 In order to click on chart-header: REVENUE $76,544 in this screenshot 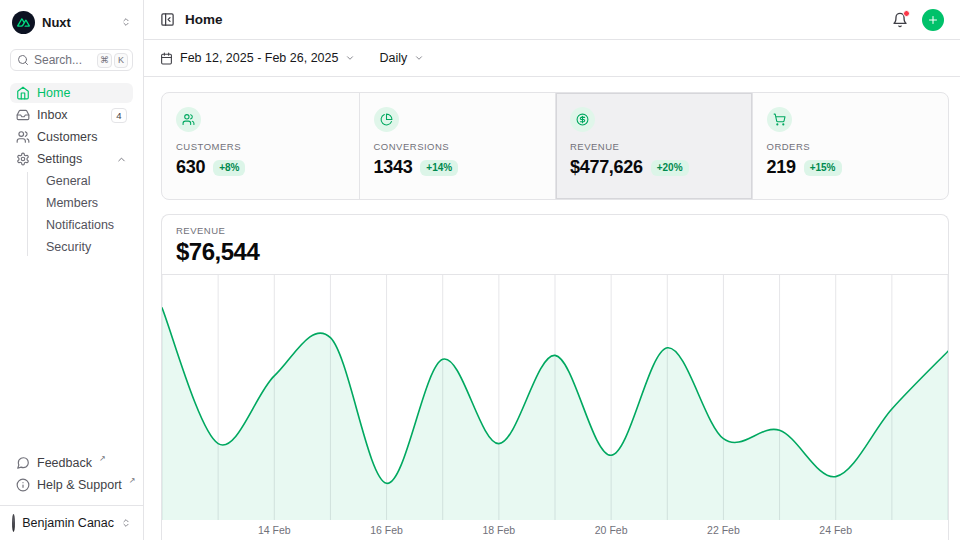, I will do `click(555, 244)`.